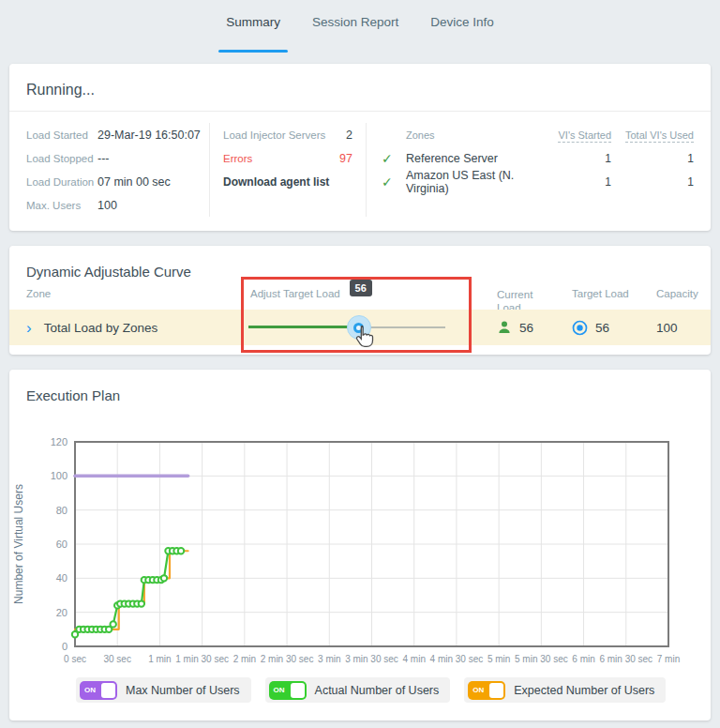 This screenshot has height=728, width=720. Describe the element at coordinates (583, 659) in the screenshot. I see `svg-text: 6 min` at that location.